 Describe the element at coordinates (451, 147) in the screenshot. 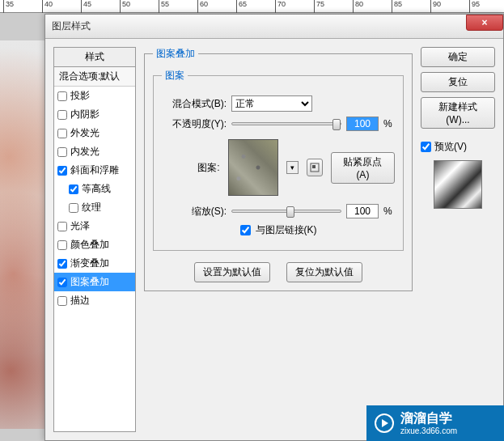

I see `preview-label: 预览(V)` at that location.